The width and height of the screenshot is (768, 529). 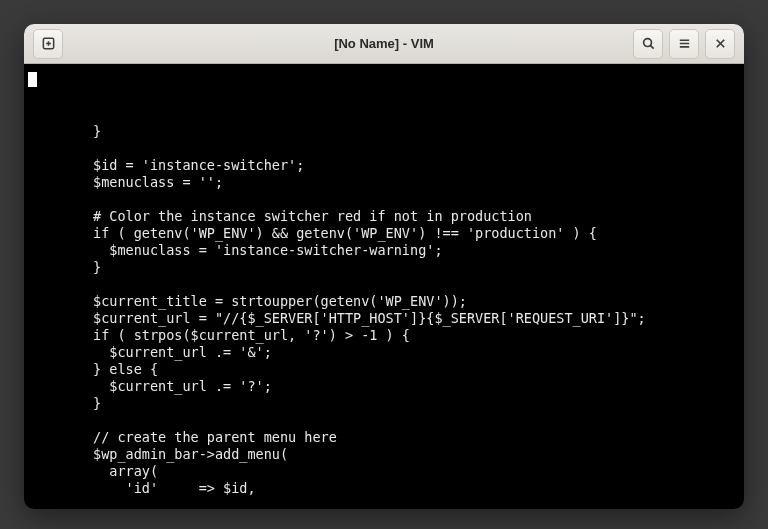 I want to click on menu-button, so click(x=684, y=44).